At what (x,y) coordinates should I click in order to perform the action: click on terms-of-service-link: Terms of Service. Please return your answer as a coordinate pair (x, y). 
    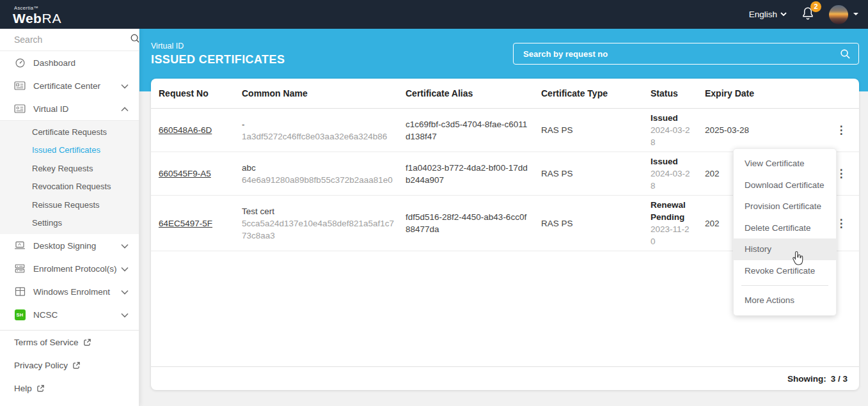
    Looking at the image, I should click on (69, 342).